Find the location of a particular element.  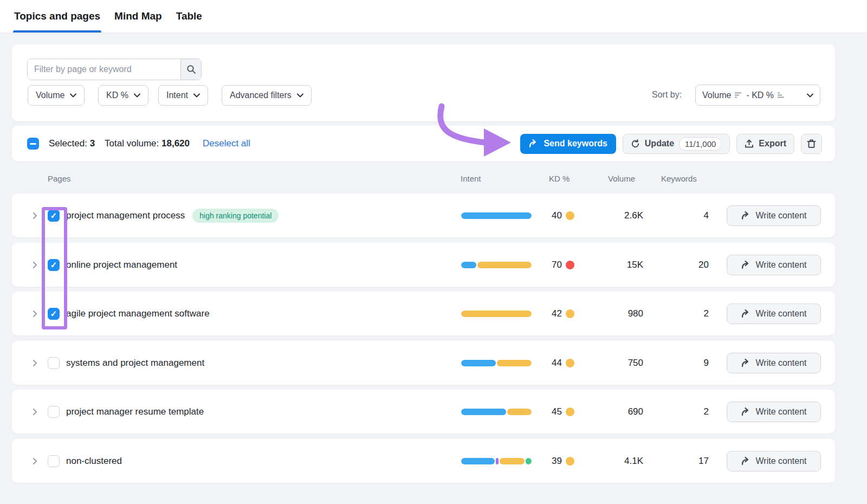

select-all-checkbox-indeterminate is located at coordinates (33, 144).